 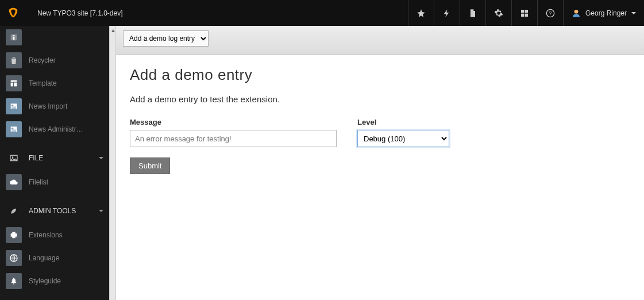 I want to click on sidebar-item-filelist: Filelist, so click(x=55, y=182).